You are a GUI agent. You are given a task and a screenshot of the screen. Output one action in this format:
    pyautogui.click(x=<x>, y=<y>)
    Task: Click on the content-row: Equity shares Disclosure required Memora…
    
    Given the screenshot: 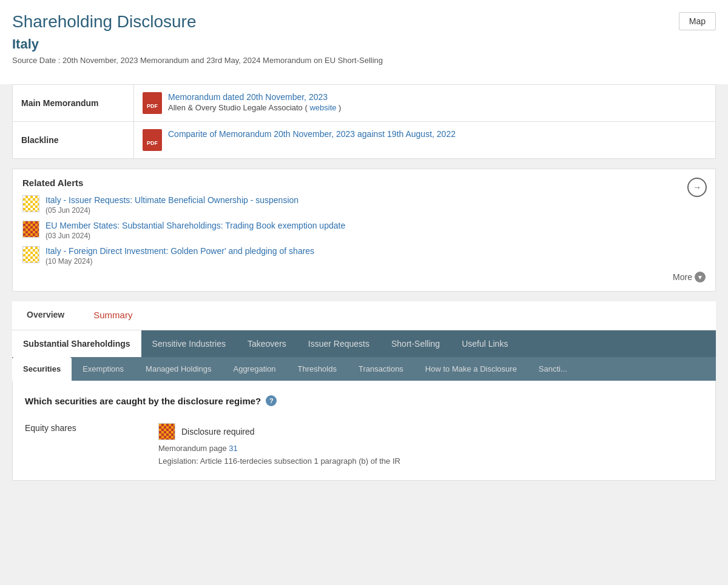 What is the action you would take?
    pyautogui.click(x=364, y=444)
    